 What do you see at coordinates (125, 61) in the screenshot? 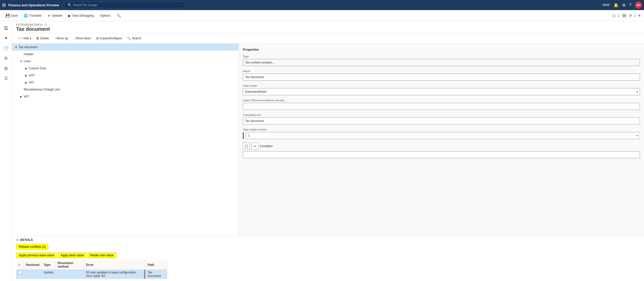
I see `tree-item-lines: ▼ Lines` at bounding box center [125, 61].